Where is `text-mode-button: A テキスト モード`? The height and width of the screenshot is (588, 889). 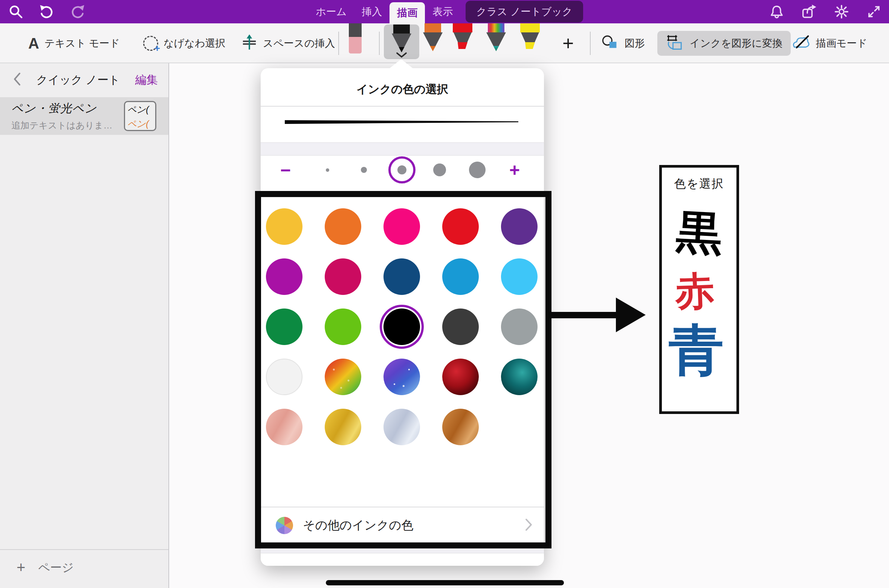
text-mode-button: A テキスト モード is located at coordinates (74, 43).